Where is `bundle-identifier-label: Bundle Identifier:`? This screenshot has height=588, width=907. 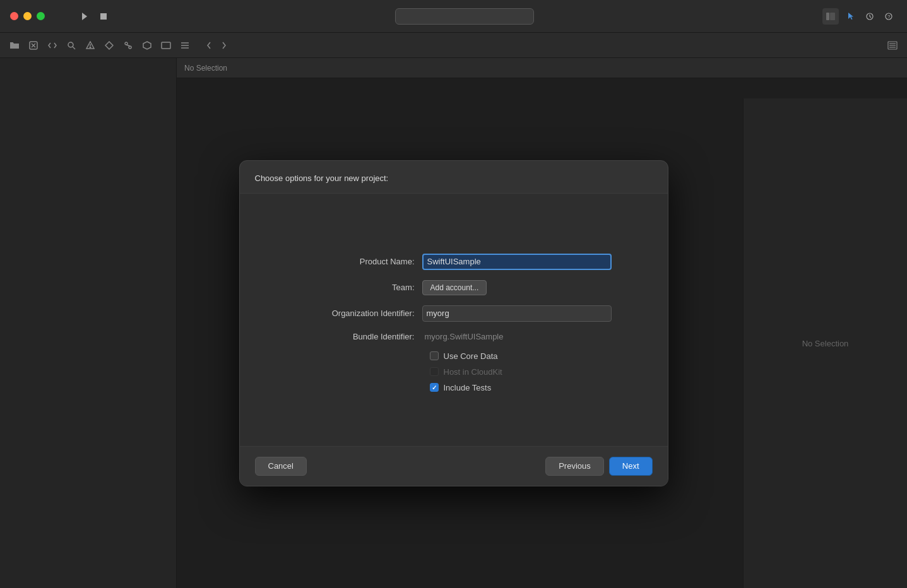
bundle-identifier-label: Bundle Identifier: is located at coordinates (359, 337).